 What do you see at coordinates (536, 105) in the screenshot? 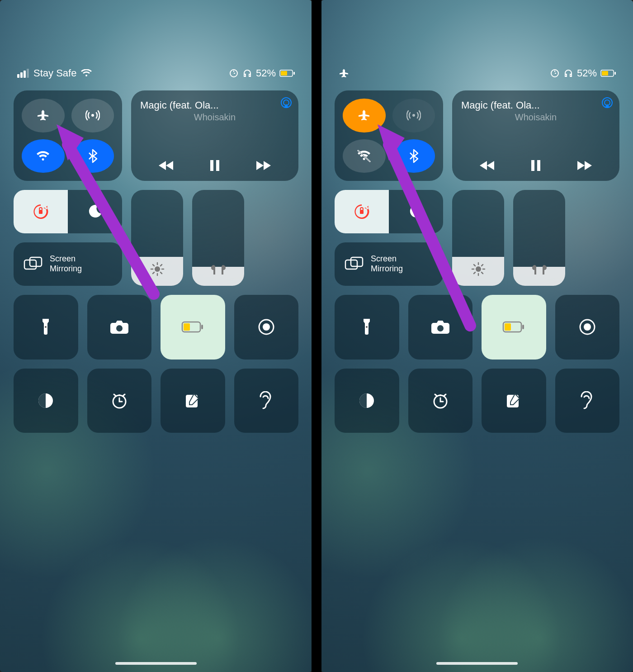
I see `media-track-title: Magic (feat. Ola...` at bounding box center [536, 105].